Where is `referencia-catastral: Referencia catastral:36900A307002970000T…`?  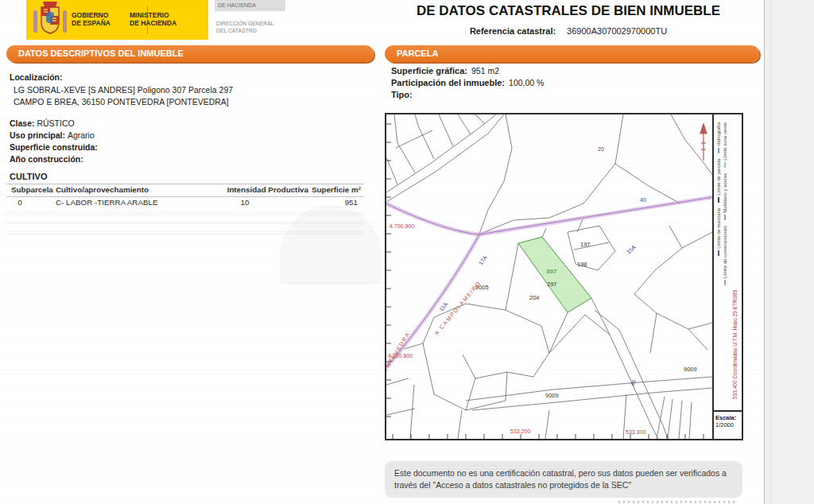 referencia-catastral: Referencia catastral:36900A307002970000T… is located at coordinates (568, 31).